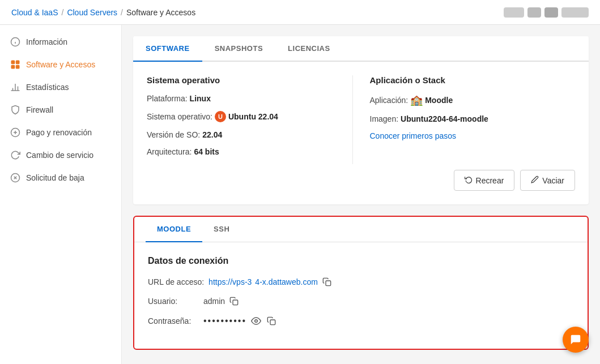  Describe the element at coordinates (327, 282) in the screenshot. I see `url-copy-button` at that location.